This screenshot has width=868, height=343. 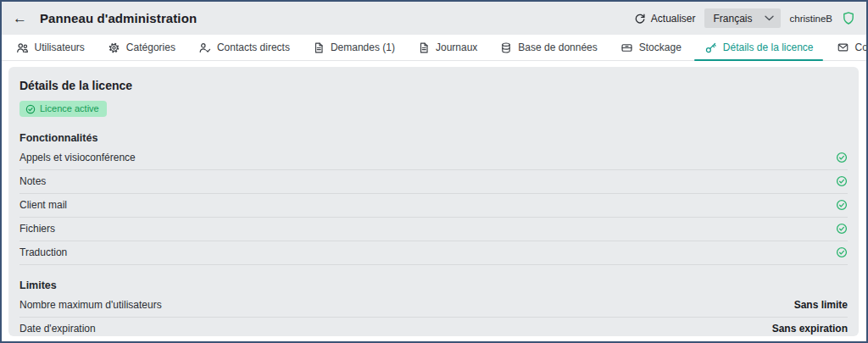 I want to click on tab-label: Journaux, so click(x=456, y=47).